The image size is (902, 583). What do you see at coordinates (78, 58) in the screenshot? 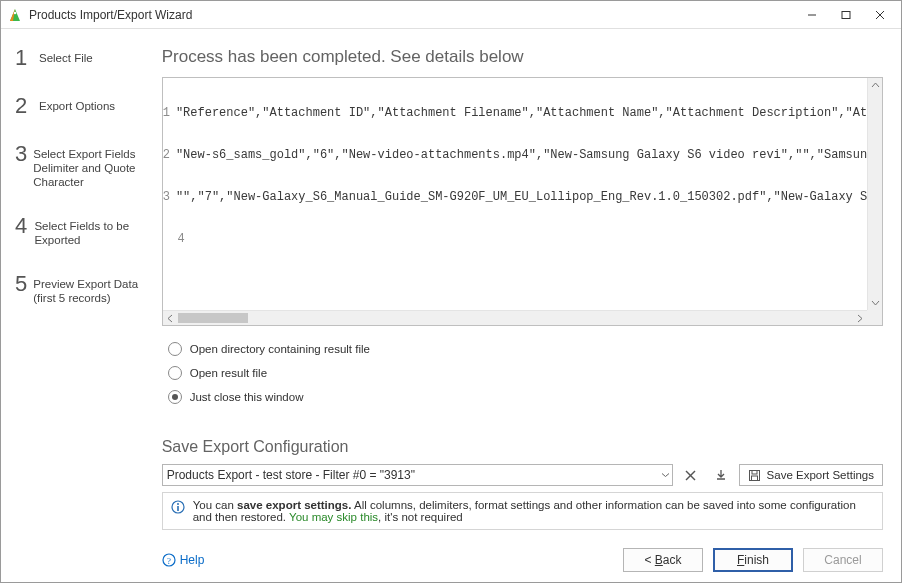
I see `step-1: 1 Select File` at bounding box center [78, 58].